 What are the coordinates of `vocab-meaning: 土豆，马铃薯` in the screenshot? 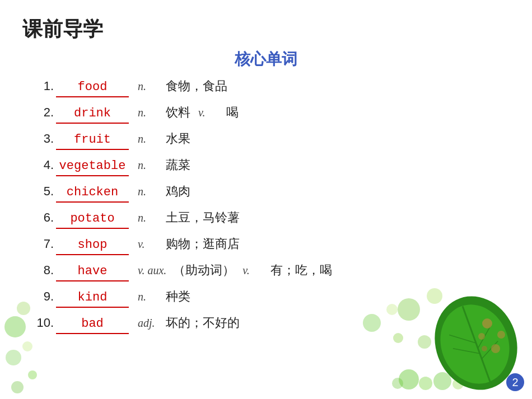 It's located at (203, 217).